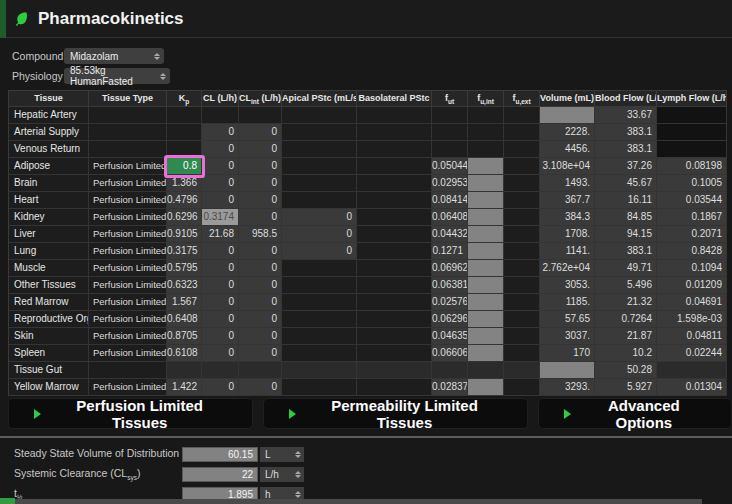 The image size is (732, 504). Describe the element at coordinates (568, 234) in the screenshot. I see `cell-volume: 1708.` at that location.